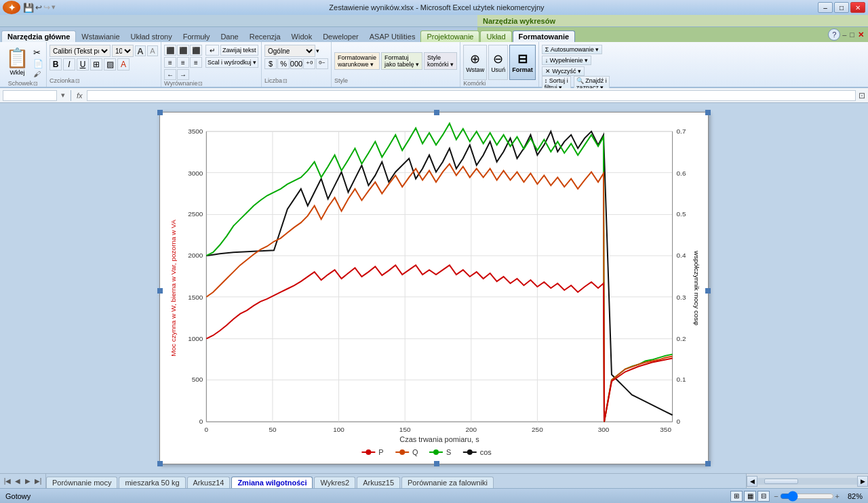 Image resolution: width=868 pixels, height=503 pixels. Describe the element at coordinates (340, 37) in the screenshot. I see `tab-developer: Deweloper` at that location.